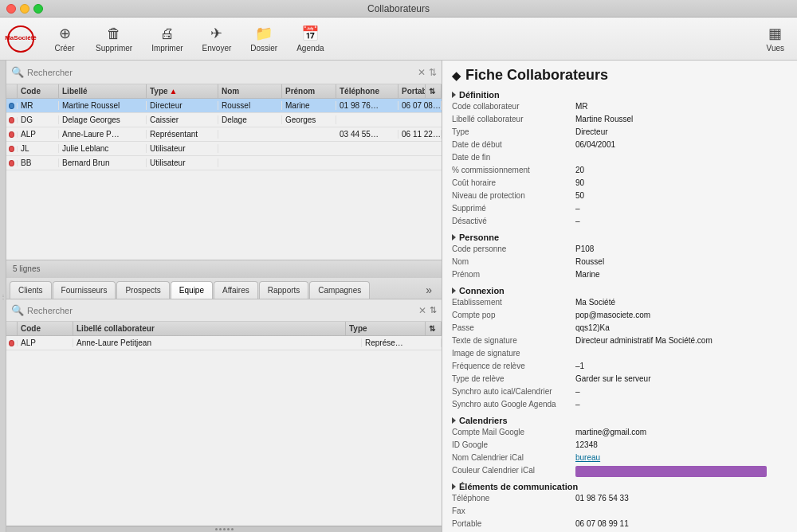 The image size is (797, 532). I want to click on tab-campagnes: Campagnes, so click(340, 290).